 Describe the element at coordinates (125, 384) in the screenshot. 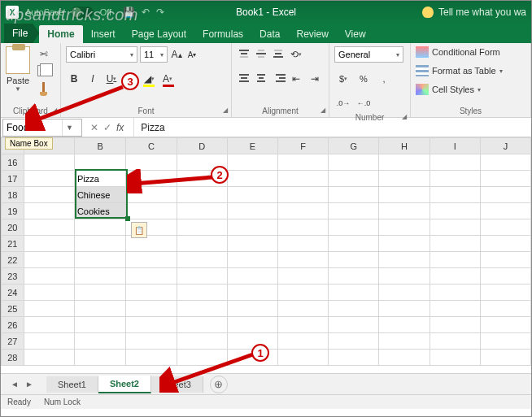

I see `sheet-tab-sheet2: Sheet2` at that location.